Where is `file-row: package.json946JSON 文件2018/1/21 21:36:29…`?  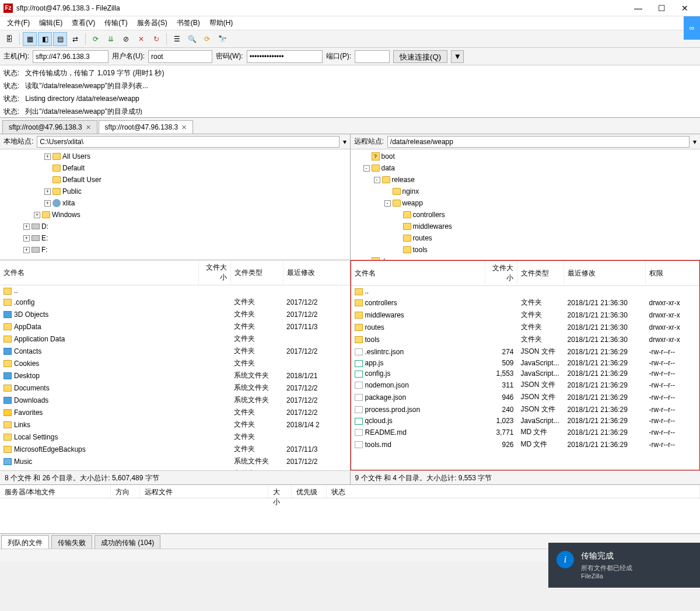 file-row: package.json946JSON 文件2018/1/21 21:36:29… is located at coordinates (525, 397).